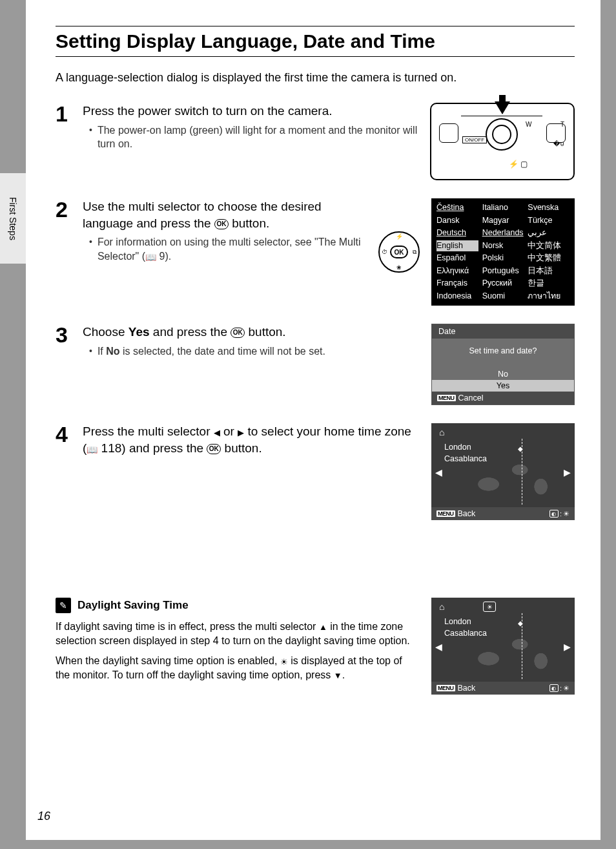  Describe the element at coordinates (549, 208) in the screenshot. I see `lang-item: Svenska` at that location.